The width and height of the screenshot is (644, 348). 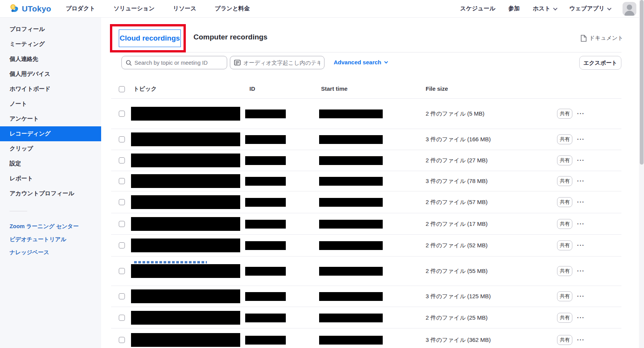 What do you see at coordinates (51, 89) in the screenshot?
I see `sidebar-item: ホワイトボード` at bounding box center [51, 89].